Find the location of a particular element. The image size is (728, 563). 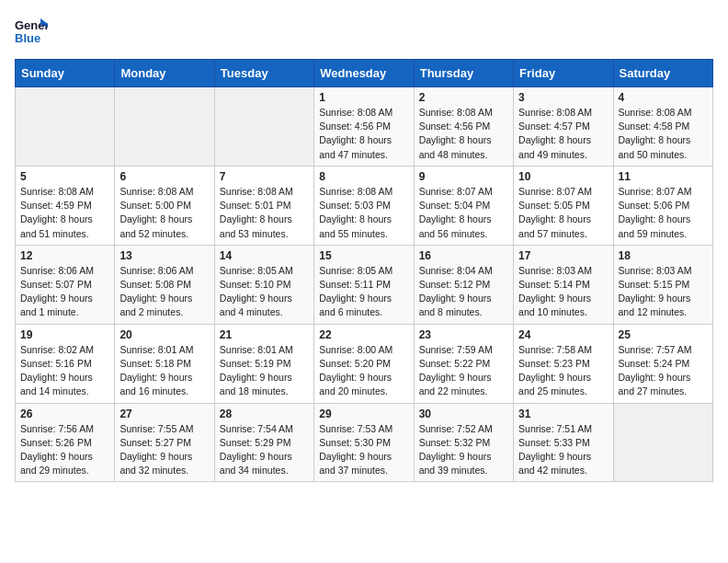

calendar-cell: 18Sunrise: 8:03 AM Sunset: 5:15 PM Dayli… is located at coordinates (663, 284).